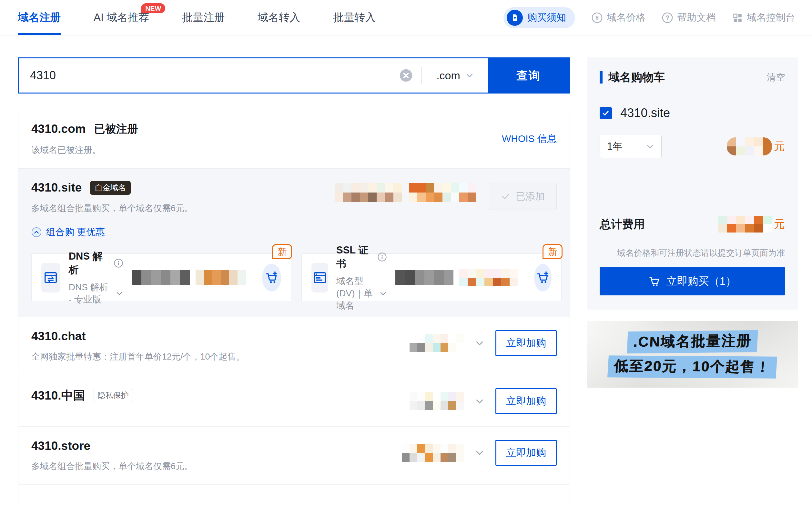 The image size is (812, 505). What do you see at coordinates (279, 17) in the screenshot?
I see `nav-tab-domain-transfer-in: 域名转入` at bounding box center [279, 17].